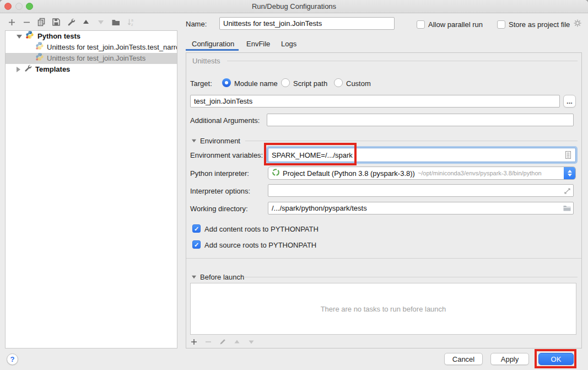  Describe the element at coordinates (196, 24) in the screenshot. I see `name-label: Name:` at that location.